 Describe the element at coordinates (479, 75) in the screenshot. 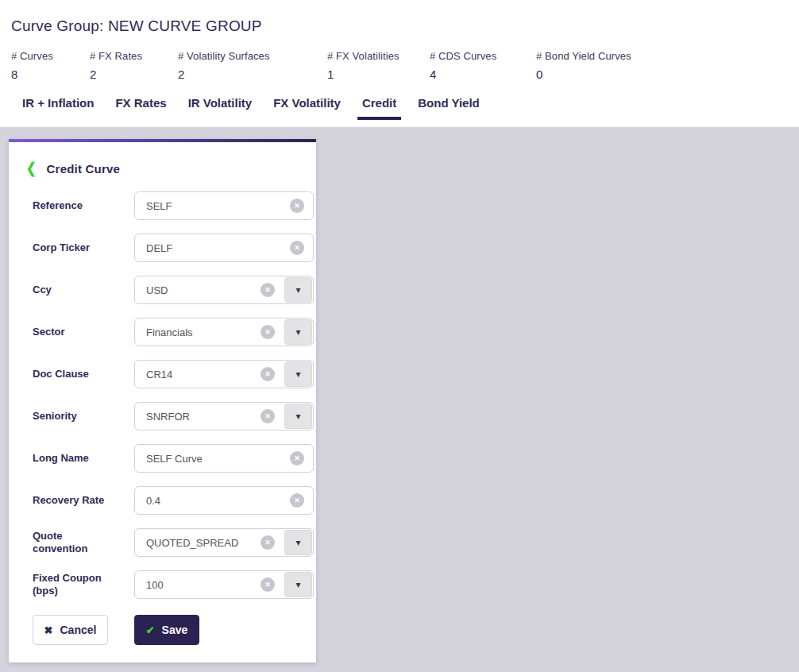

I see `stat-value: 4` at that location.